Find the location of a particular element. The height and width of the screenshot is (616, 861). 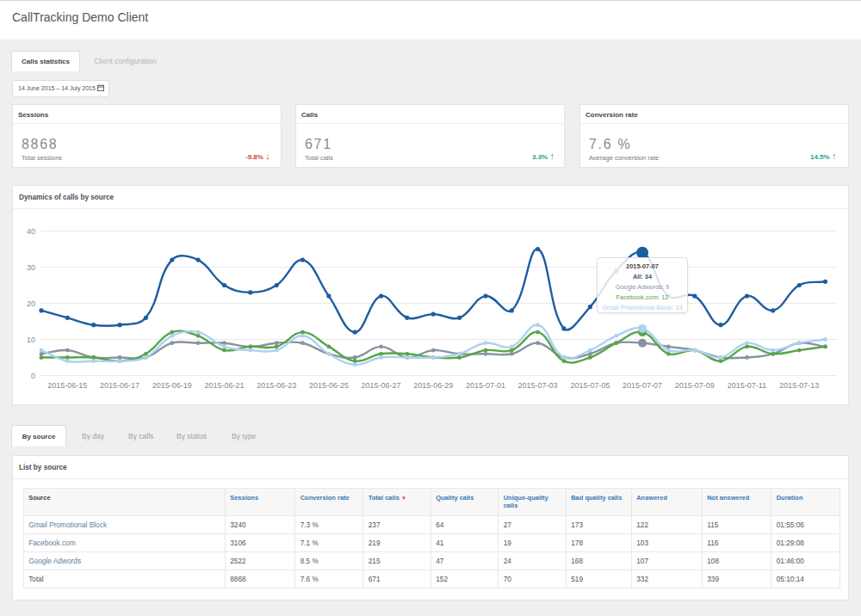

svg-text: 2015-06-29 is located at coordinates (433, 385).